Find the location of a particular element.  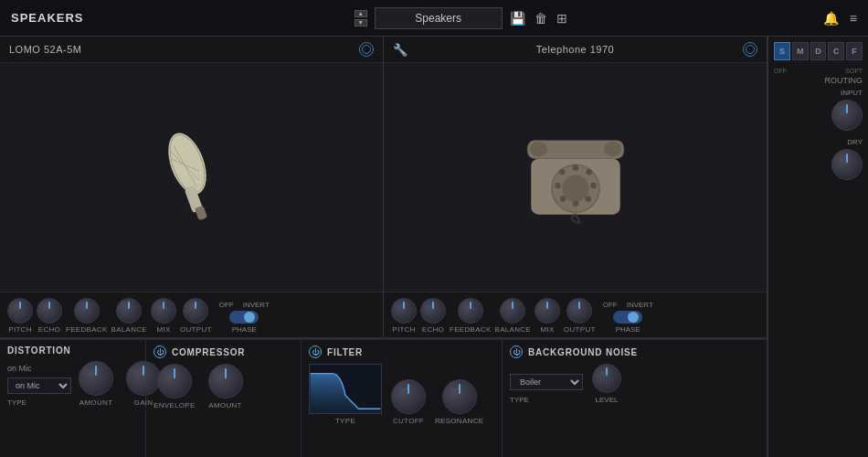

tab-f: F is located at coordinates (854, 51).